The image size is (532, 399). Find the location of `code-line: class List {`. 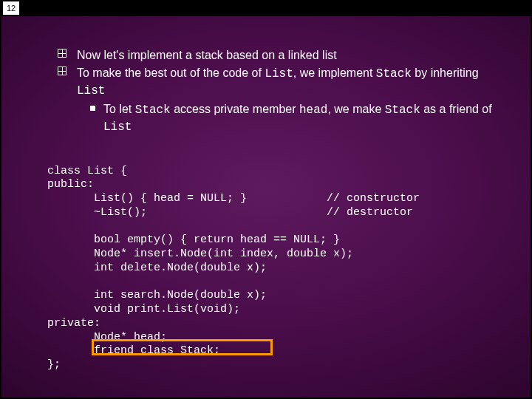

code-line: class List { is located at coordinates (87, 171).